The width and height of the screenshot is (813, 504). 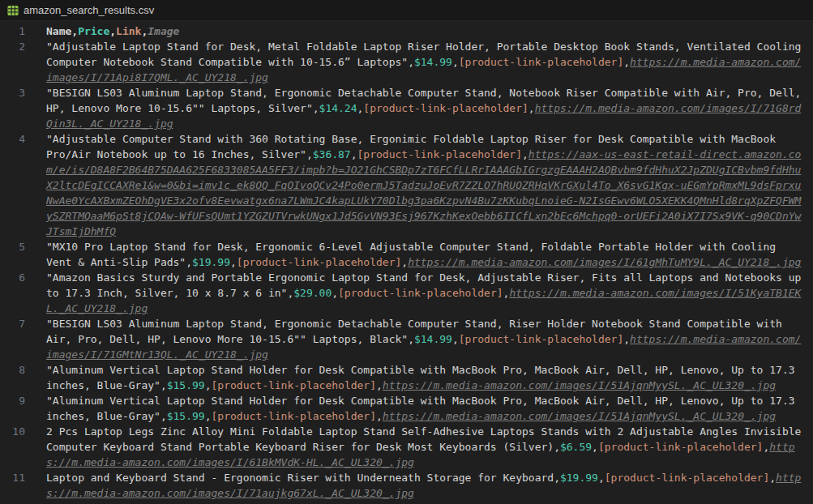 What do you see at coordinates (313, 293) in the screenshot?
I see `csv-field-price: $29.00` at bounding box center [313, 293].